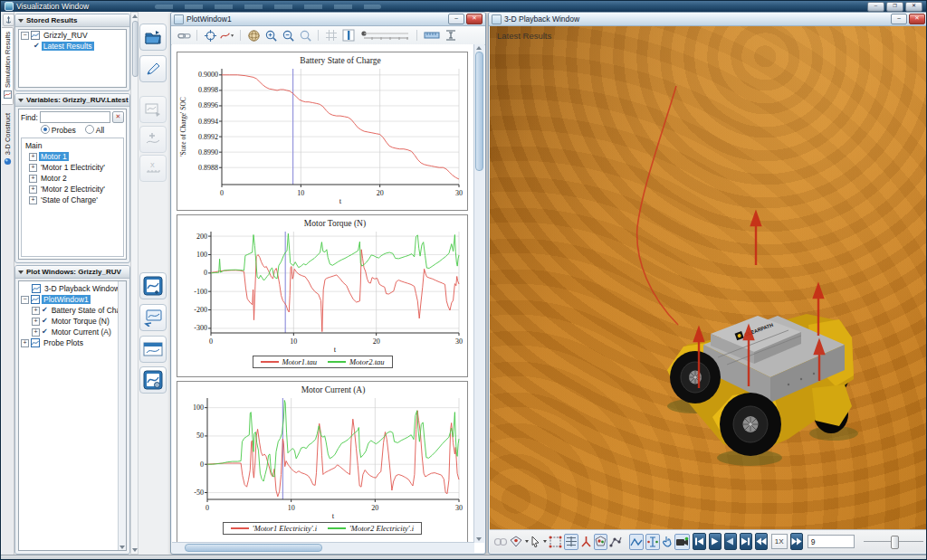  I want to click on sidebar-scrollbar, so click(134, 283).